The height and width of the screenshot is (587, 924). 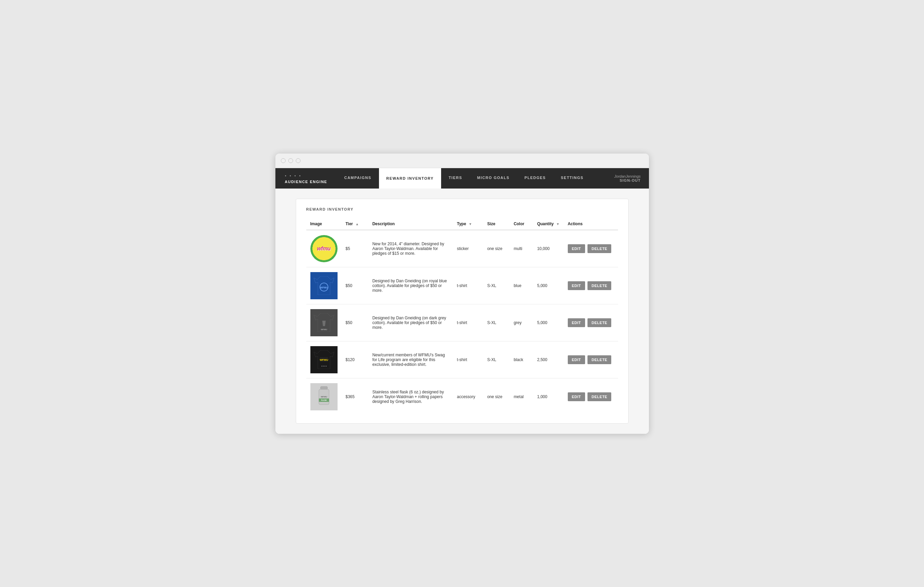 What do you see at coordinates (548, 359) in the screenshot?
I see `cell-quantity: 2,500` at bounding box center [548, 359].